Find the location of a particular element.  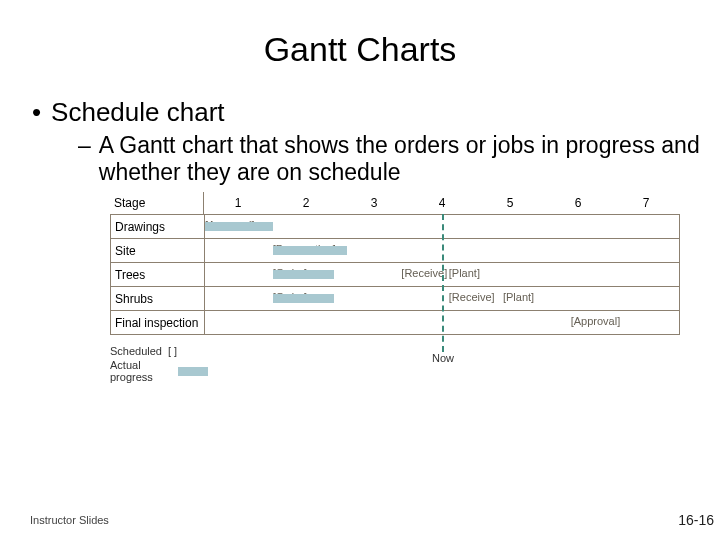

stage-name: Site is located at coordinates (158, 250).